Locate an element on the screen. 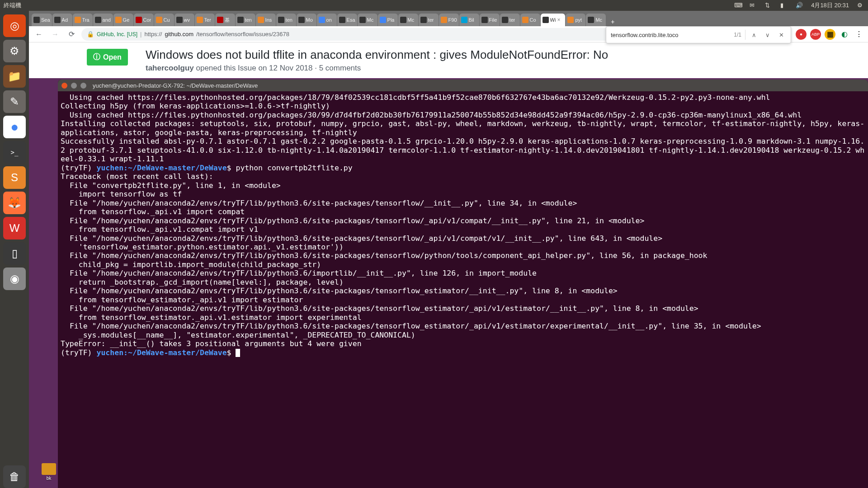 This screenshot has width=868, height=488. browser-tab: F90 is located at coordinates (449, 20).